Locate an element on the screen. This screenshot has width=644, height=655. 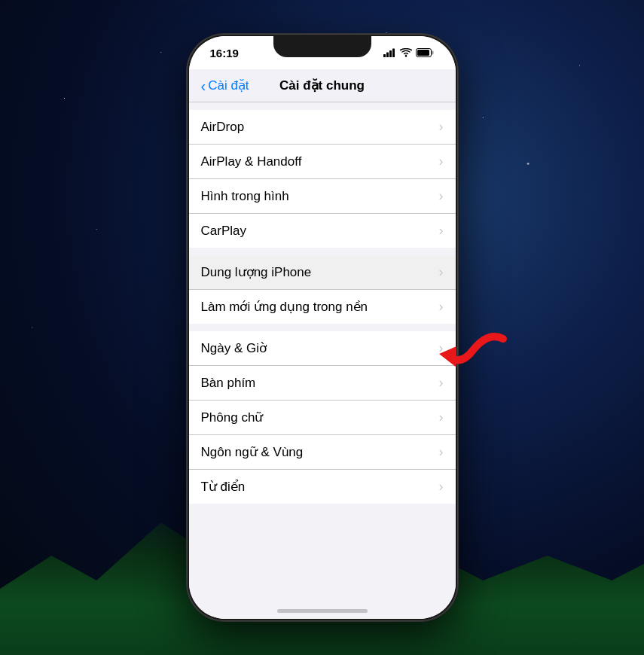
back-label: Cài đặt is located at coordinates (228, 86).